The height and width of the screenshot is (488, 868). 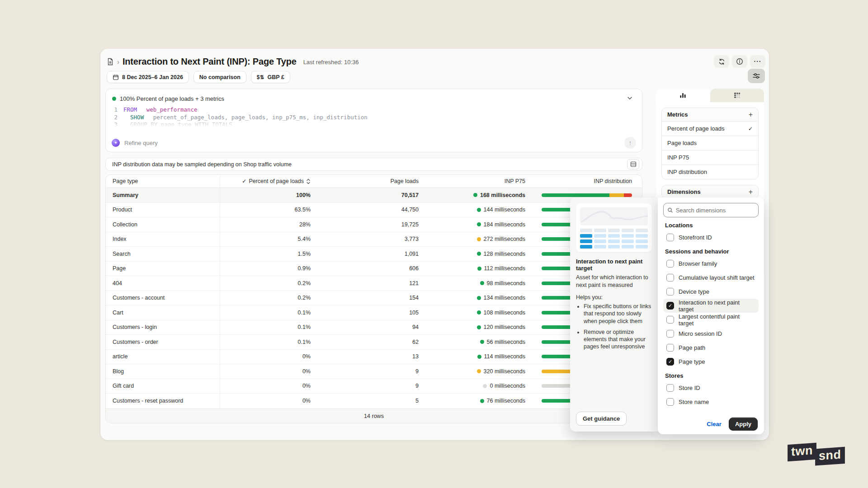 I want to click on query-code: 1FROM web_performance2 SHOW percent_of_p…, so click(x=377, y=117).